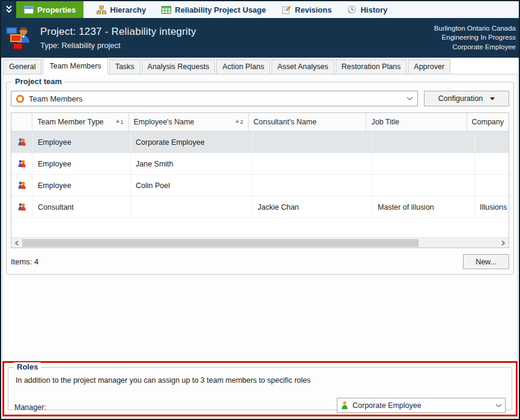 The width and height of the screenshot is (520, 420). Describe the element at coordinates (313, 10) in the screenshot. I see `toolbar-item-label: Revisions` at that location.